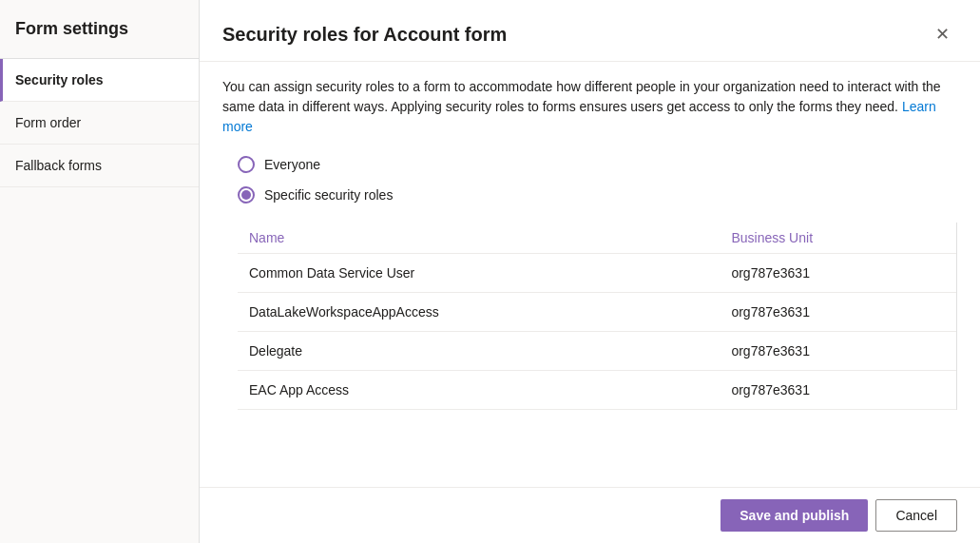 This screenshot has height=543, width=980. What do you see at coordinates (59, 80) in the screenshot?
I see `sidebar-item-label: Security roles` at bounding box center [59, 80].